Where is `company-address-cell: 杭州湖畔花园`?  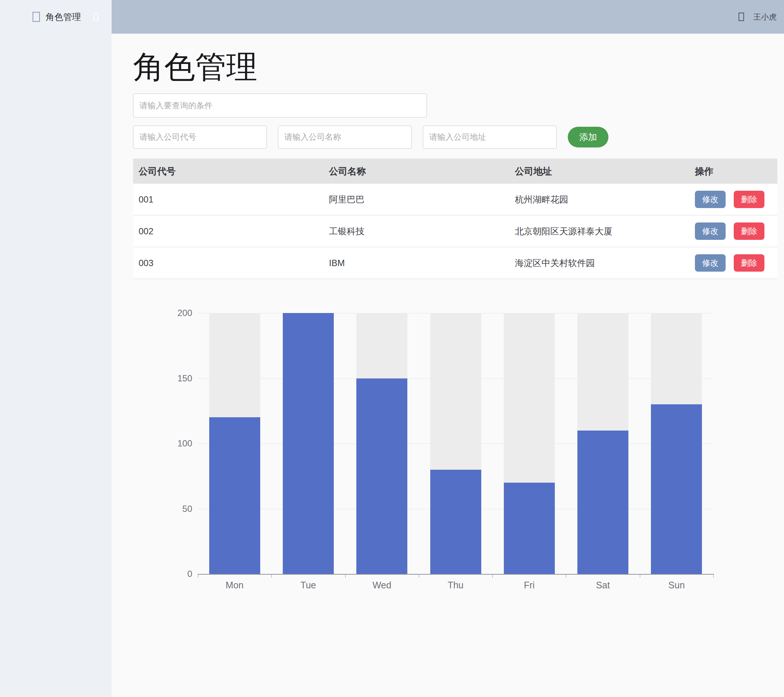
company-address-cell: 杭州湖畔花园 is located at coordinates (602, 199).